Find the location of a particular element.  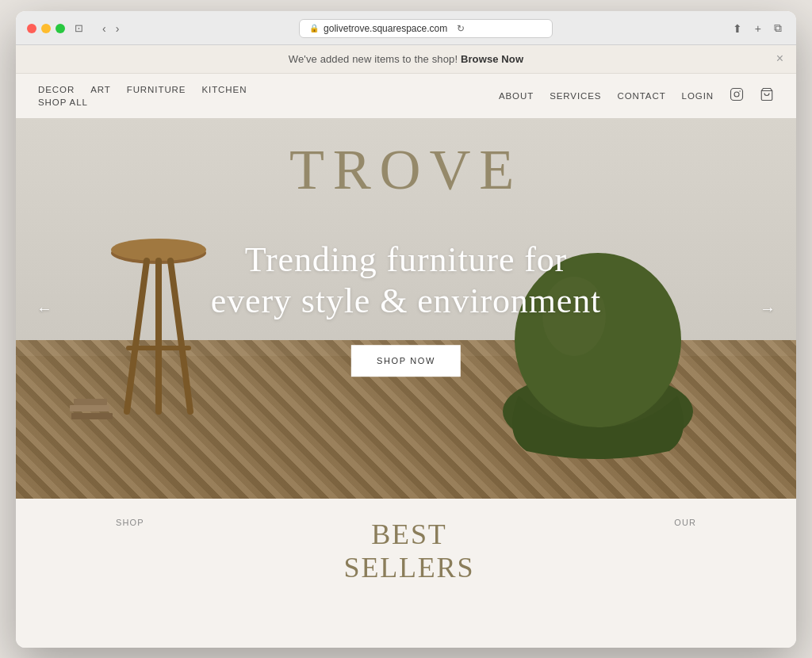

nav-link-decor: DECOR is located at coordinates (56, 90).